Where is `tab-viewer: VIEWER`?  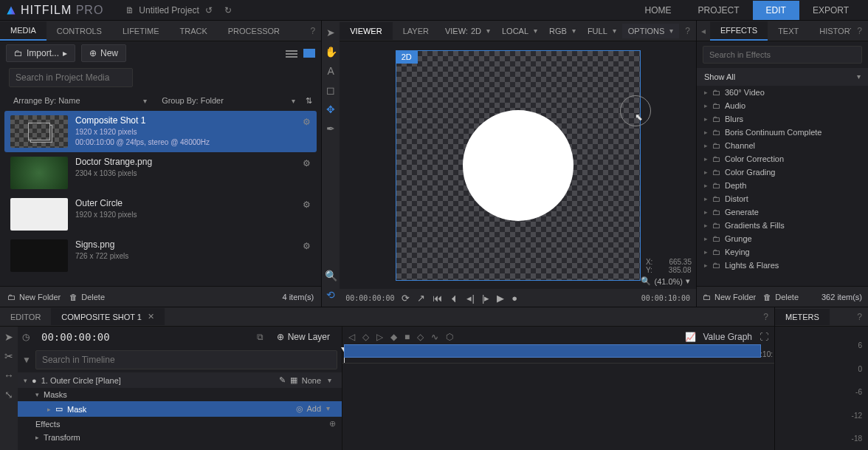 tab-viewer: VIEWER is located at coordinates (366, 31).